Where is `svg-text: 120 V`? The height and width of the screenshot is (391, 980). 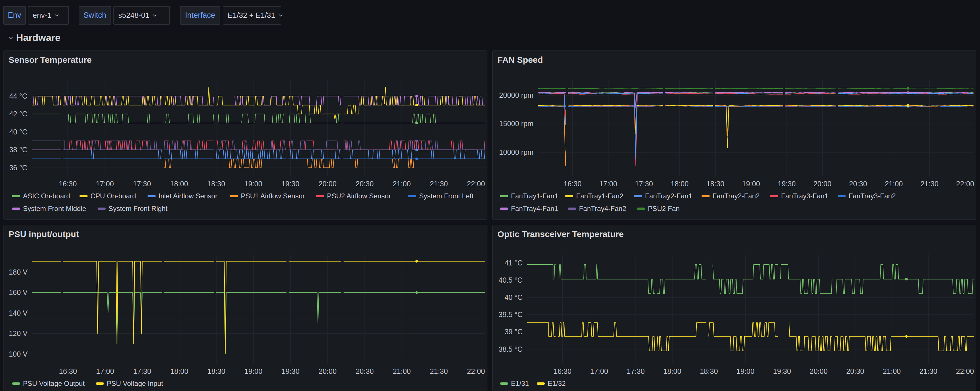
svg-text: 120 V is located at coordinates (18, 334).